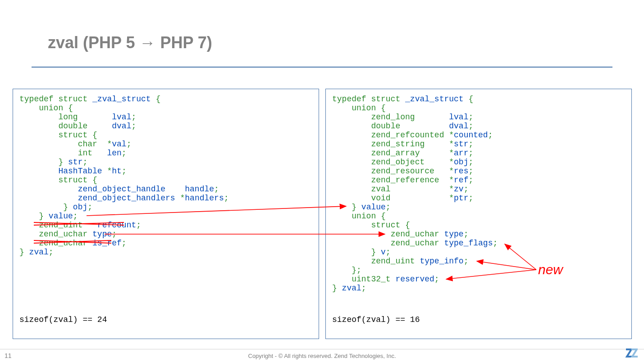 The height and width of the screenshot is (362, 644). Describe the element at coordinates (631, 354) in the screenshot. I see `zend-logo-icon` at that location.